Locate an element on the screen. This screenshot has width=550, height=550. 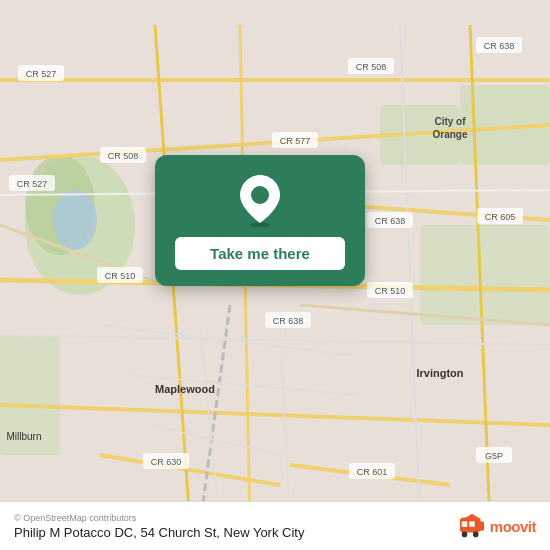
svg-text: Irvington is located at coordinates (440, 373).